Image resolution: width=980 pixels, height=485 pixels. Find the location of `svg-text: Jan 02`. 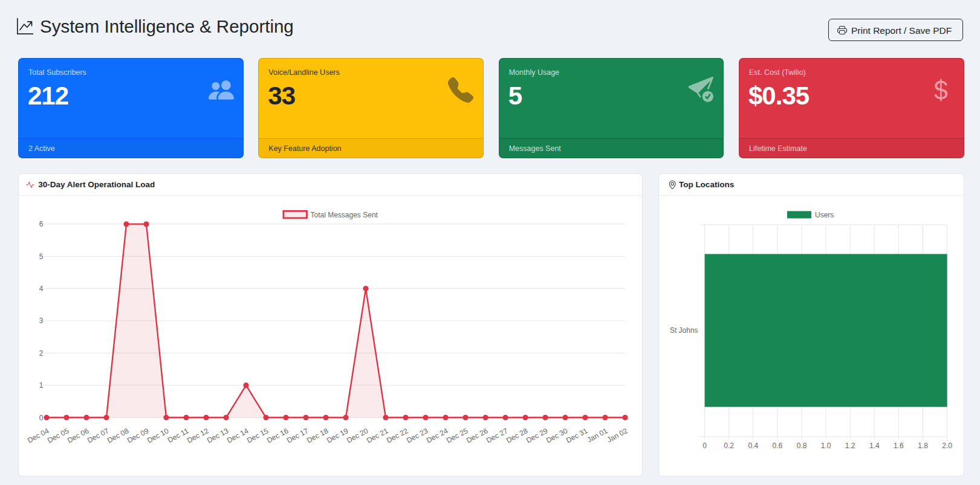

svg-text: Jan 02 is located at coordinates (618, 435).